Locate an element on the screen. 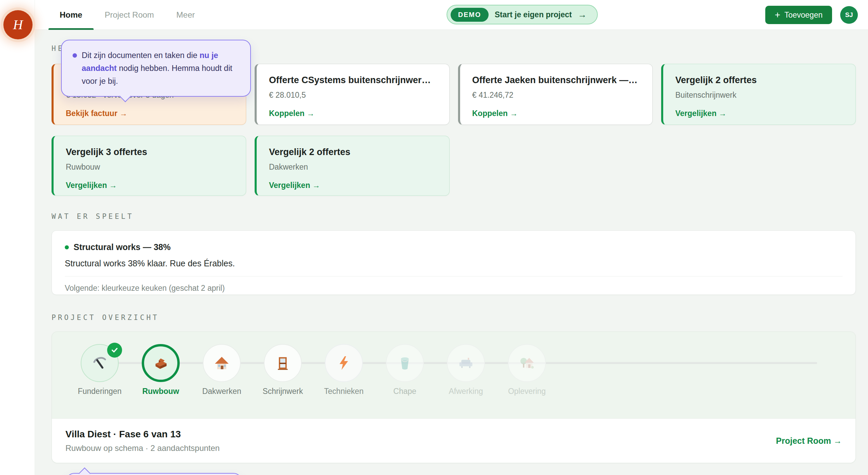 This screenshot has height=475, width=868. lightning-icon is located at coordinates (344, 363).